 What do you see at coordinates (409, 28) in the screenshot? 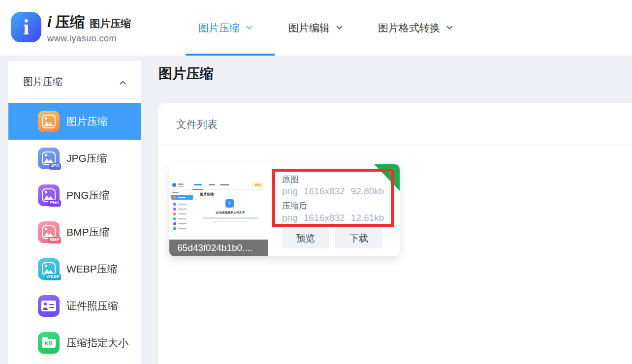
I see `nav-tab-label: 图片格式转换` at bounding box center [409, 28].